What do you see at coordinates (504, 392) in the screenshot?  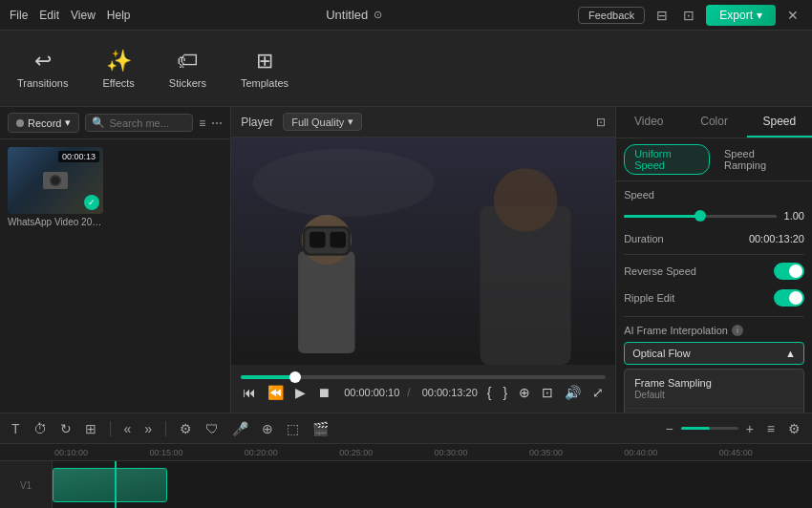 I see `mark-out-button: }` at bounding box center [504, 392].